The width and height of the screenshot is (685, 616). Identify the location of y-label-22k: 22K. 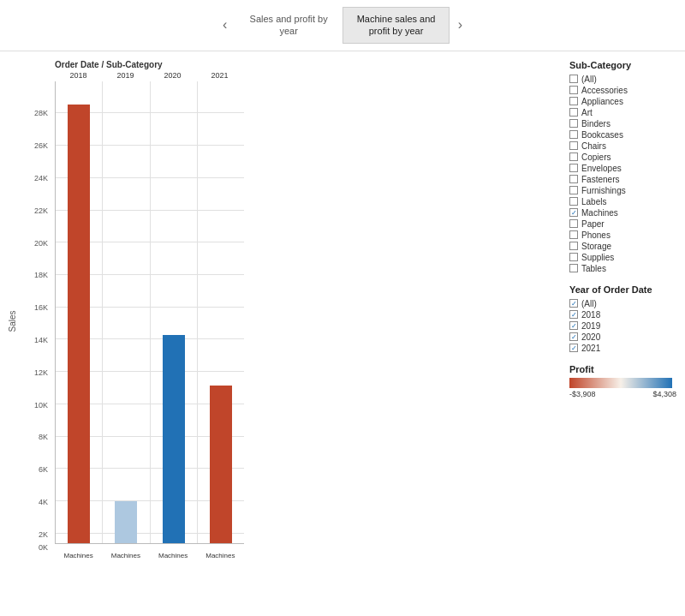
(41, 211).